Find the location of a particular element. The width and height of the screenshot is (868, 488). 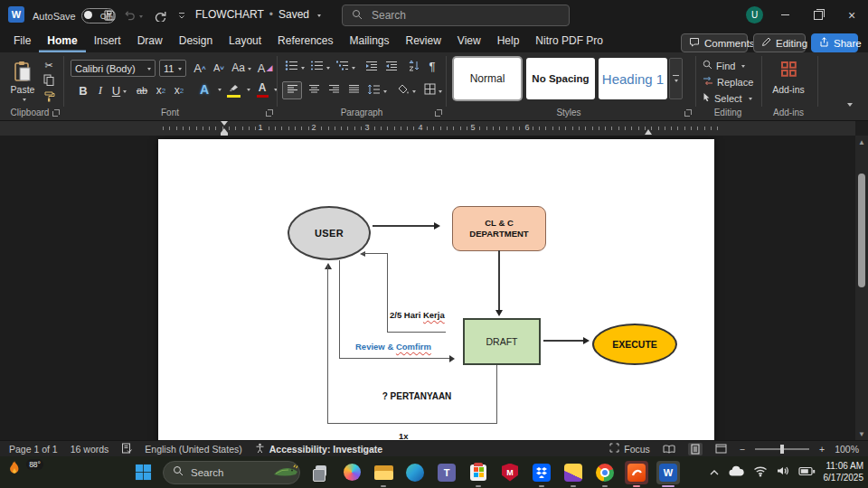

strikethrough-button: ab is located at coordinates (142, 90).